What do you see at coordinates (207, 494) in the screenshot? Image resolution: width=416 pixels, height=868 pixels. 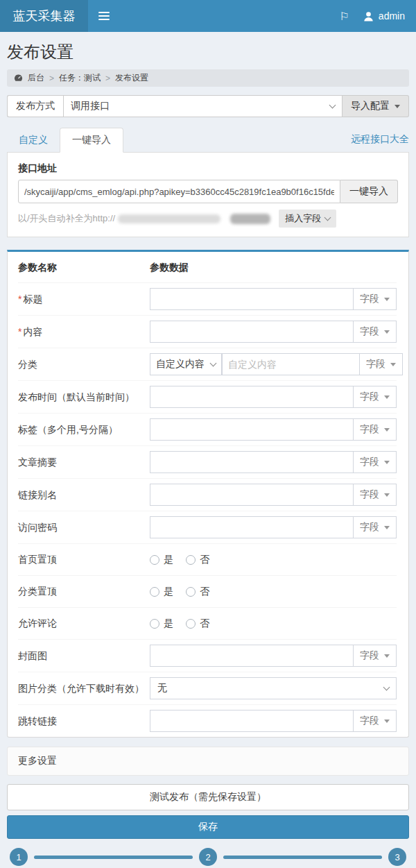 I see `param-row: 链接别名字段` at bounding box center [207, 494].